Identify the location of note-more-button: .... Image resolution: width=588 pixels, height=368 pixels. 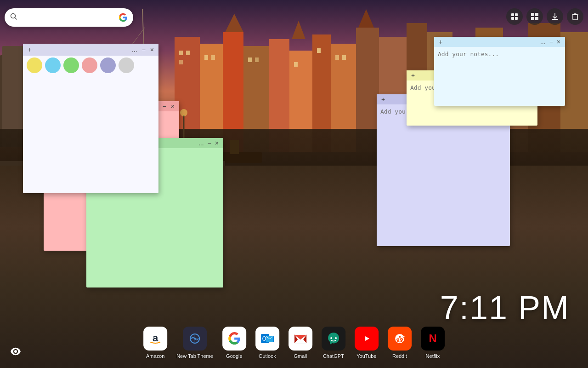
(135, 50).